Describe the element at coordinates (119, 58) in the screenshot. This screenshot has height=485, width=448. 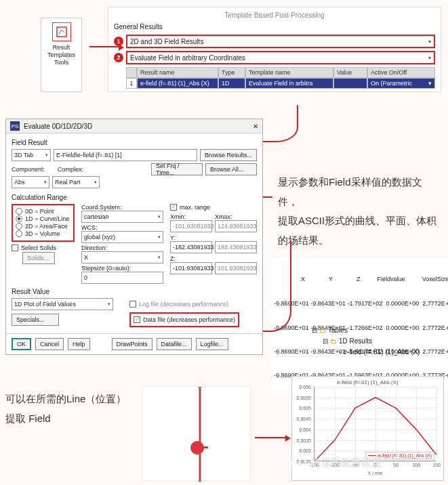
I see `badge-2: 2` at that location.